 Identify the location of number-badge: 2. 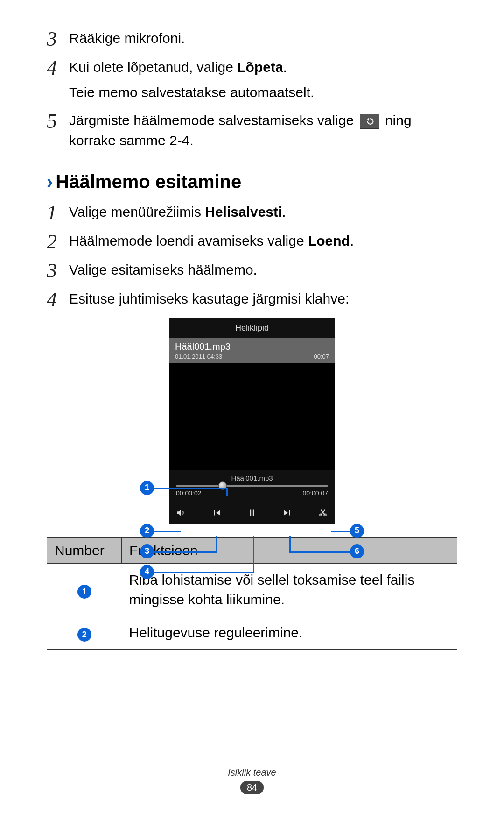
(84, 635).